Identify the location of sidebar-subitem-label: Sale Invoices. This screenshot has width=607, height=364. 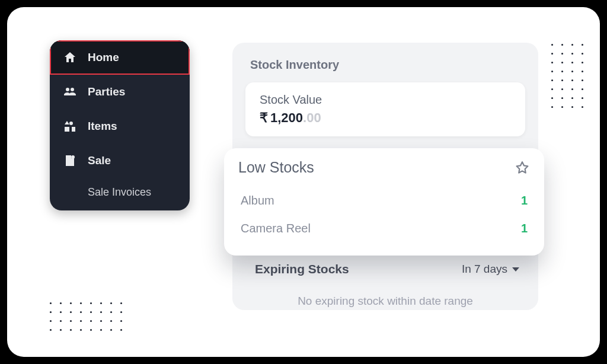
(120, 192).